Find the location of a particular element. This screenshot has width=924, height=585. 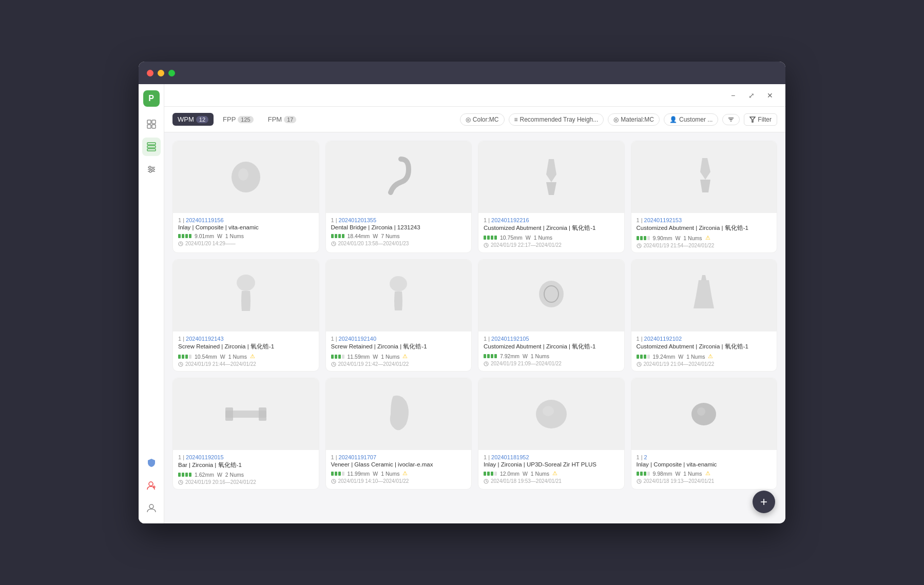

card-id-link: 202401119156 is located at coordinates (204, 220).